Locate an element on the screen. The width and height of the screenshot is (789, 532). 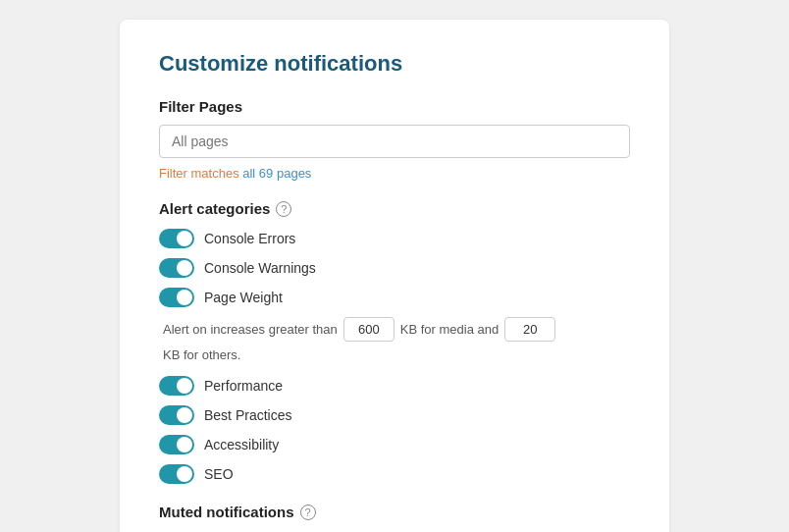
media-kb-input is located at coordinates (369, 330).